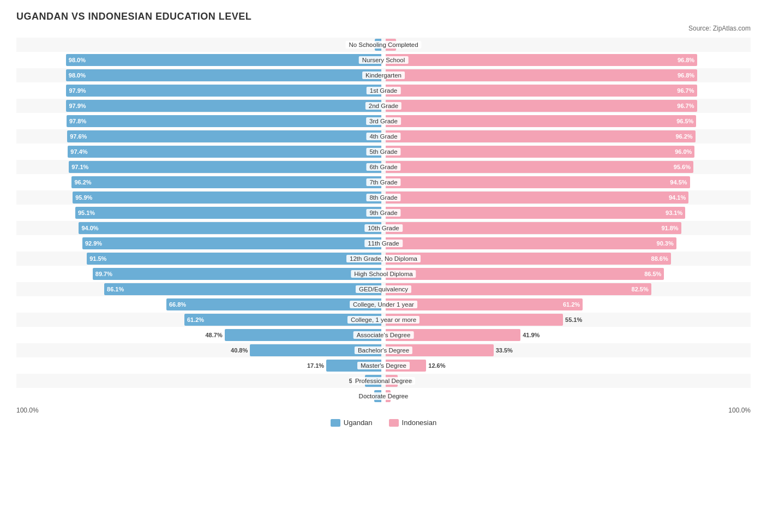 Image resolution: width=767 pixels, height=532 pixels. Describe the element at coordinates (538, 182) in the screenshot. I see `indonesian-bar: 94.5%` at that location.